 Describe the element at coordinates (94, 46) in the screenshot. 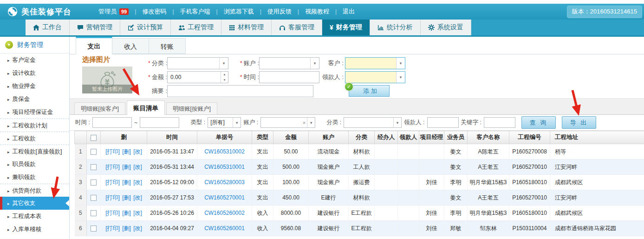

I see `tab-expense: 支出` at that location.